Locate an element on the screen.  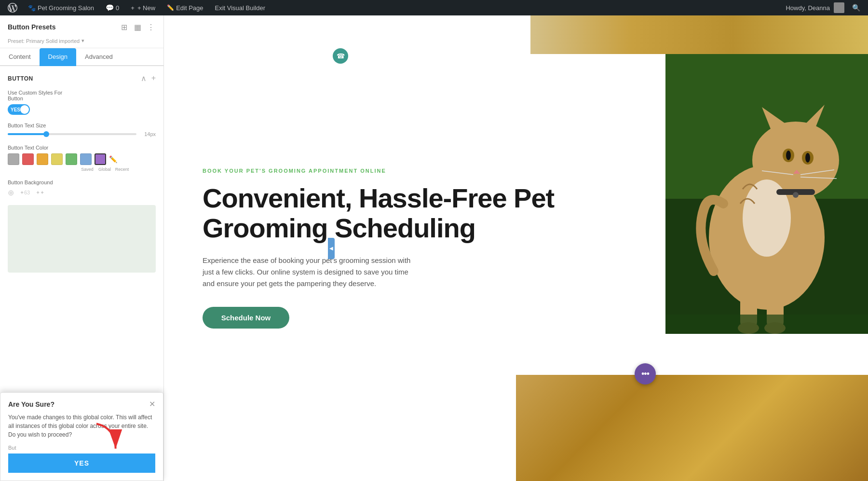
plus-icon: + is located at coordinates (133, 8).